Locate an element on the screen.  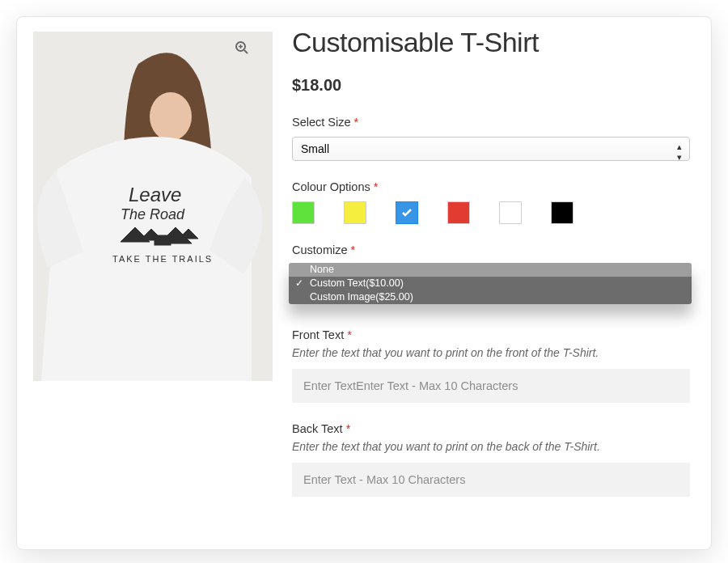
swatch-green is located at coordinates (303, 213).